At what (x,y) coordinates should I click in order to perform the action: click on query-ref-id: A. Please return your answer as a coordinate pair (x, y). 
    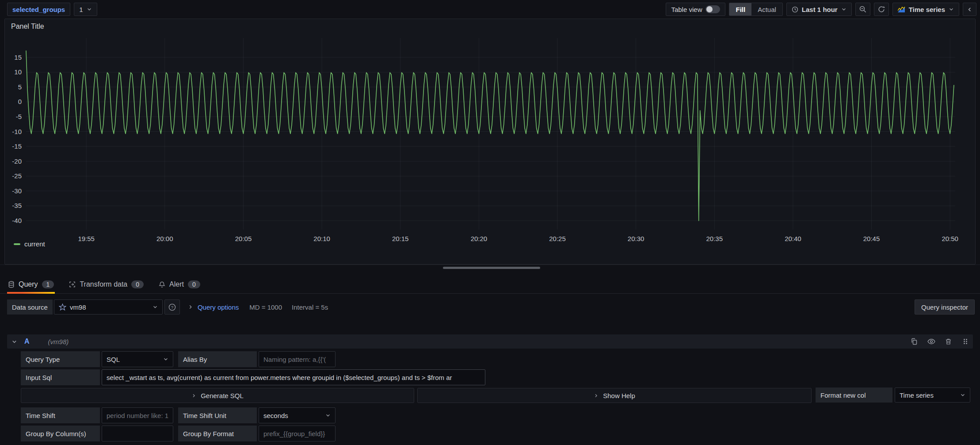
    Looking at the image, I should click on (27, 341).